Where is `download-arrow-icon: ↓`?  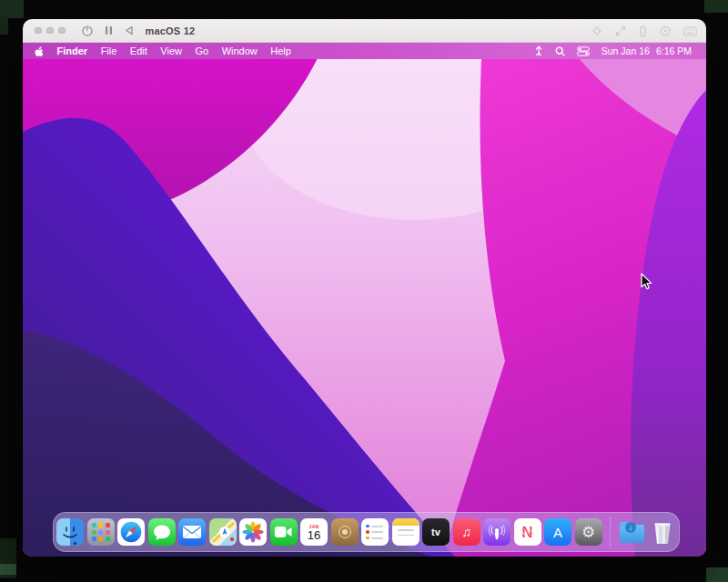
download-arrow-icon: ↓ is located at coordinates (631, 527).